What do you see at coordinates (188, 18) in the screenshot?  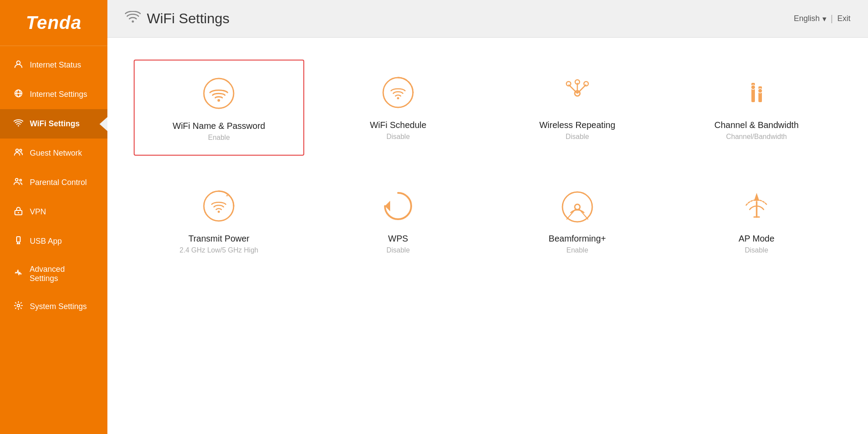 I see `page-title: WiFi Settings` at bounding box center [188, 18].